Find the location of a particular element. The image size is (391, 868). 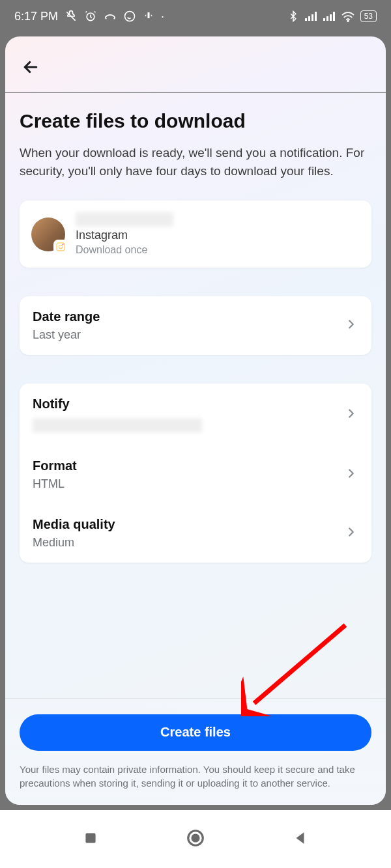

nav-recents-button is located at coordinates (91, 839).